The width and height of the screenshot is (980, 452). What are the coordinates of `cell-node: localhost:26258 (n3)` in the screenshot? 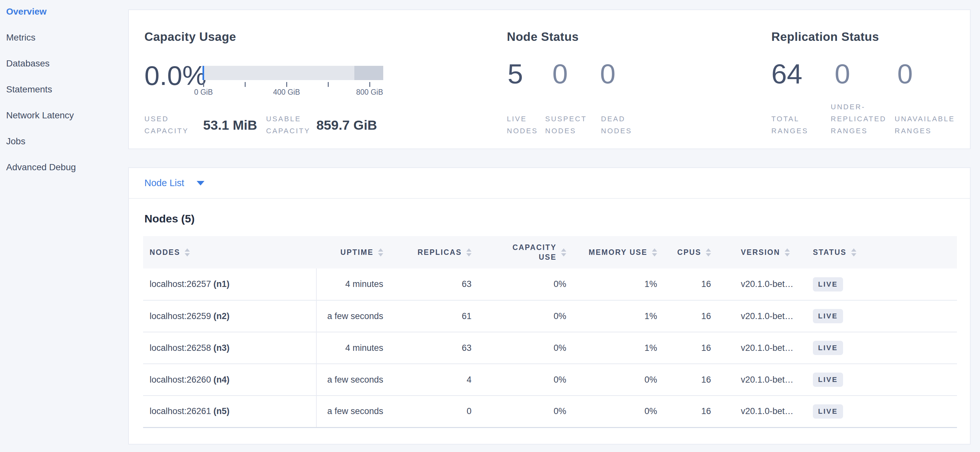 It's located at (230, 348).